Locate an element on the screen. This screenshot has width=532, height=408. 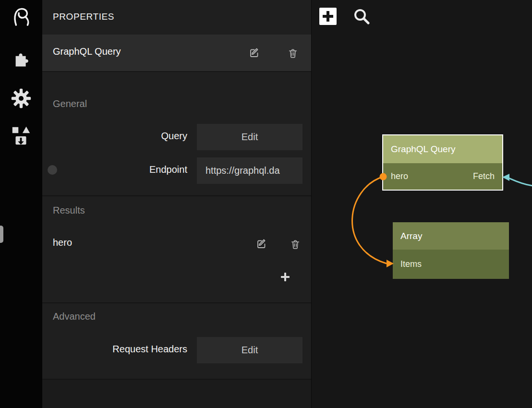
wire-hero-to-items is located at coordinates (370, 220).